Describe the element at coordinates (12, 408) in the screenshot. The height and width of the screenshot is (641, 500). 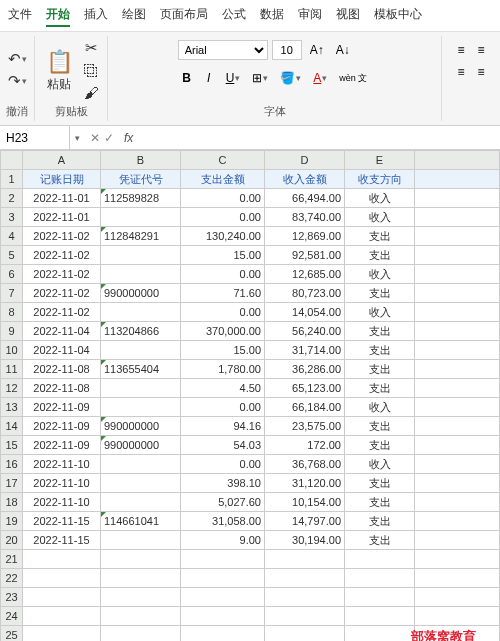
I see `row-header: 13` at that location.